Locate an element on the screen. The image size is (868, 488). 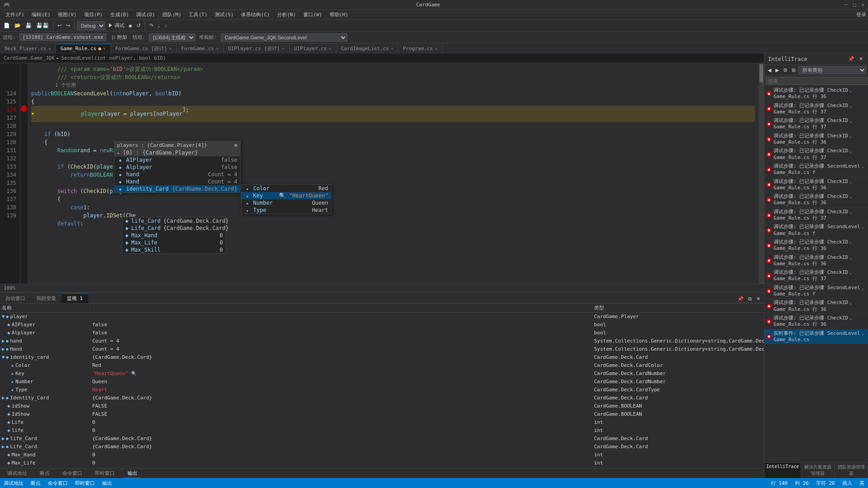
menu-build: 生成(B) is located at coordinates (120, 14).